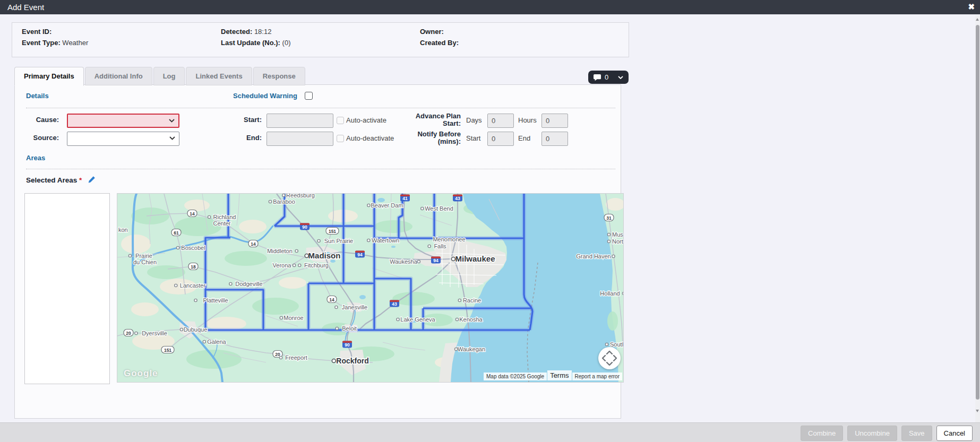  Describe the element at coordinates (424, 120) in the screenshot. I see `advance-plan-label: Advance Plan Start:` at that location.